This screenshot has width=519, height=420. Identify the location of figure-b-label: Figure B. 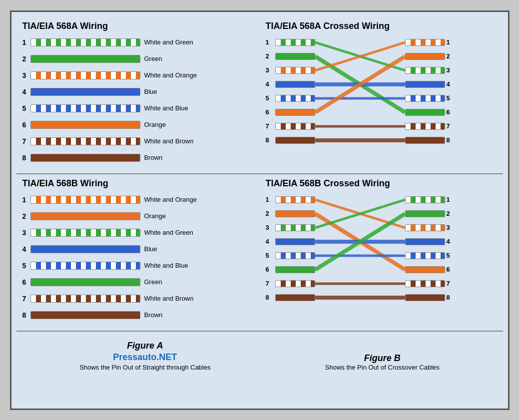
(383, 359).